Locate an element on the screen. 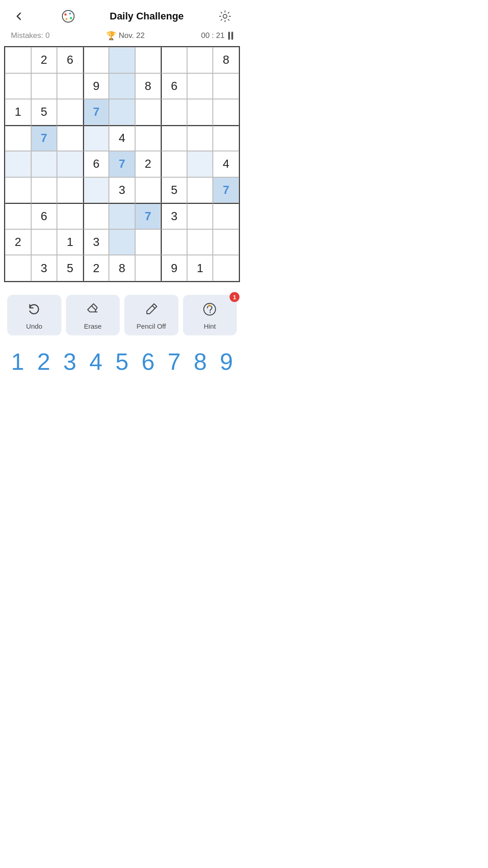 Image resolution: width=488 pixels, height=868 pixels. num-button-2: 2 is located at coordinates (44, 362).